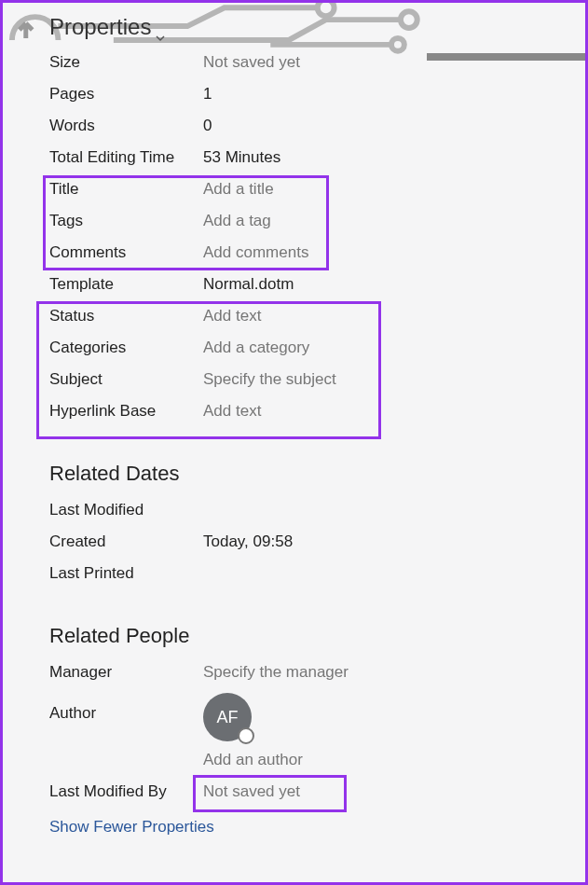 This screenshot has width=588, height=885. I want to click on title-label: Title, so click(127, 189).